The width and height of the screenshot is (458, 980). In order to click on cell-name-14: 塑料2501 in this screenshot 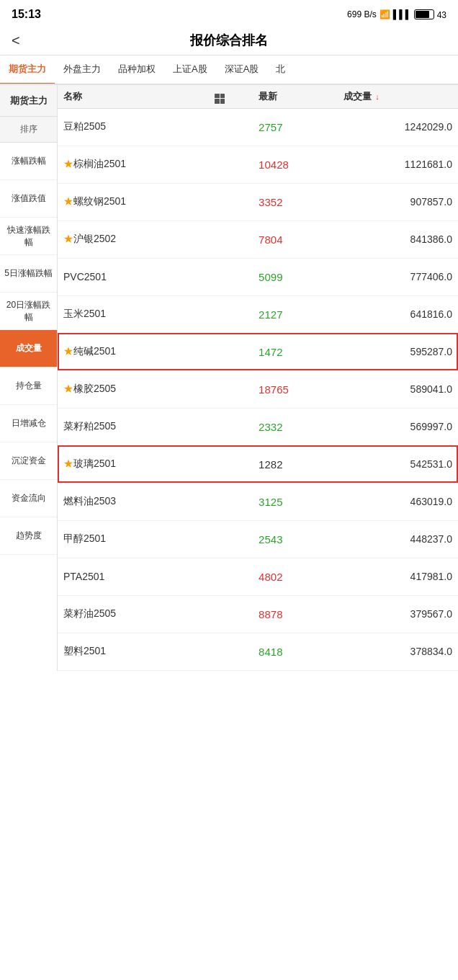, I will do `click(133, 651)`.